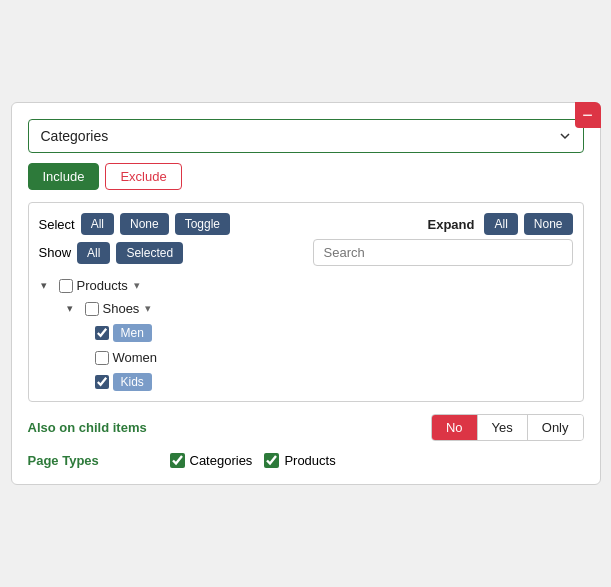  What do you see at coordinates (144, 224) in the screenshot?
I see `select-none-button: None` at bounding box center [144, 224].